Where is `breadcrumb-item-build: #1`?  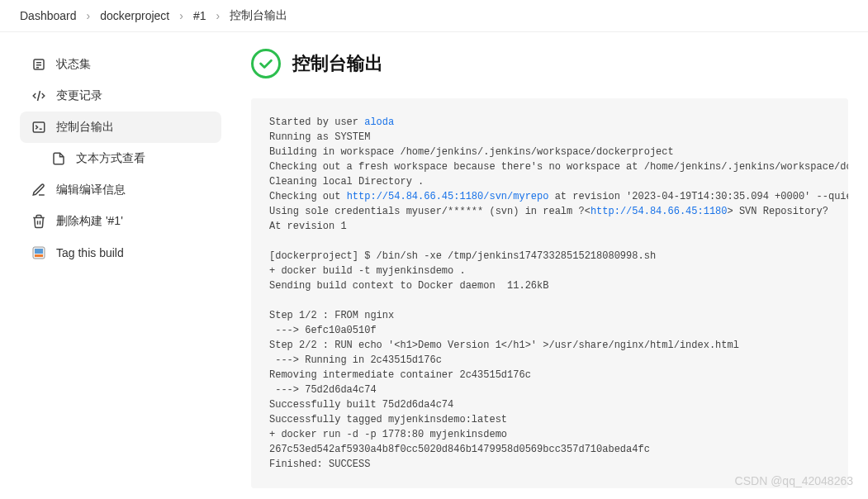
breadcrumb-item-build: #1 is located at coordinates (200, 16).